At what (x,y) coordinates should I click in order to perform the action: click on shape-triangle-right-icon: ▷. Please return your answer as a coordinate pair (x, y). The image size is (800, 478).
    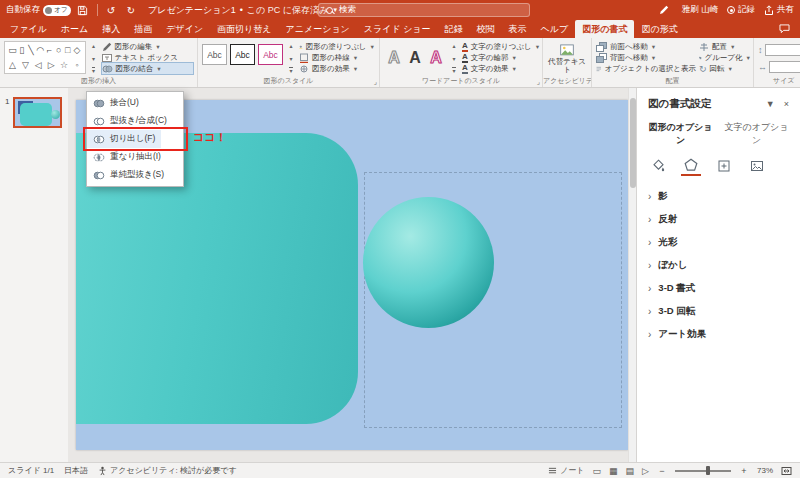
    Looking at the image, I should click on (52, 65).